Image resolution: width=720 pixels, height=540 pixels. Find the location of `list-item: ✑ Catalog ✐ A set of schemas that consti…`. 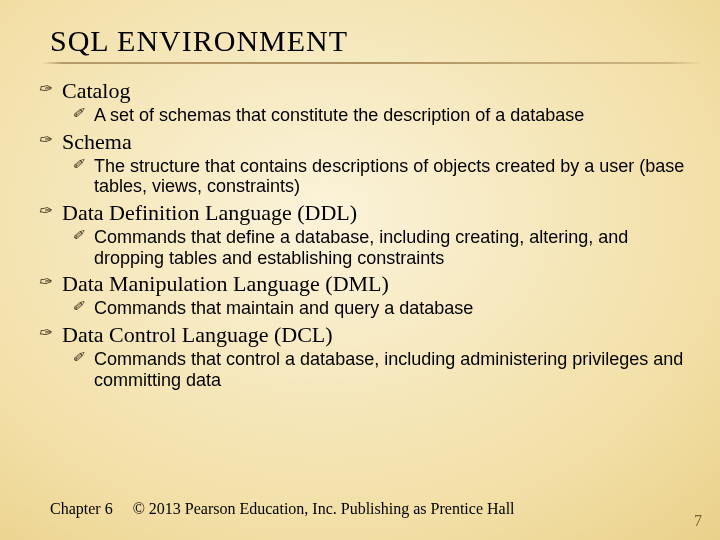

list-item: ✑ Catalog ✐ A set of schemas that consti… is located at coordinates (364, 102).